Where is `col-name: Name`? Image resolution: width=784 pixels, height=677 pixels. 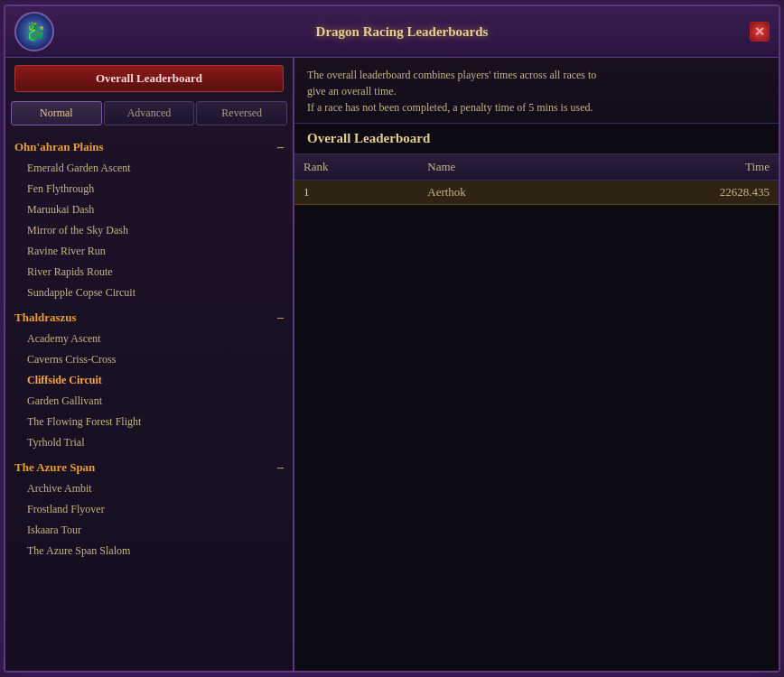 col-name: Name is located at coordinates (500, 168).